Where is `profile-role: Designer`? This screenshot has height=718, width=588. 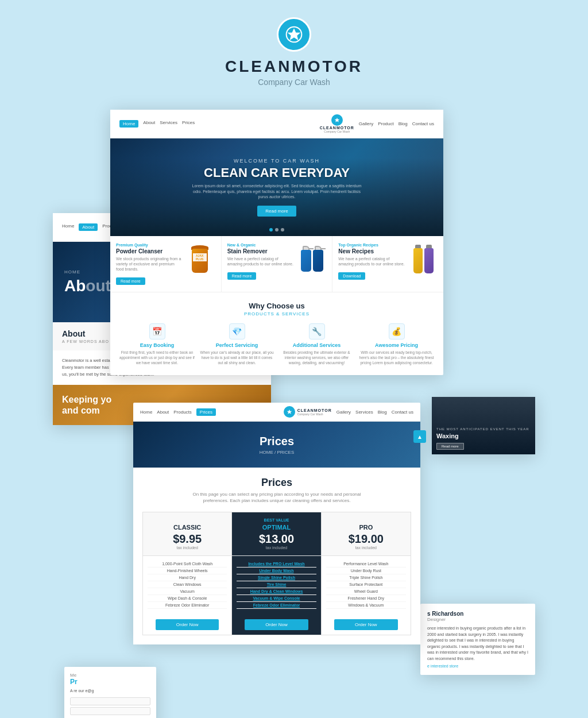
profile-role: Designer is located at coordinates (478, 619).